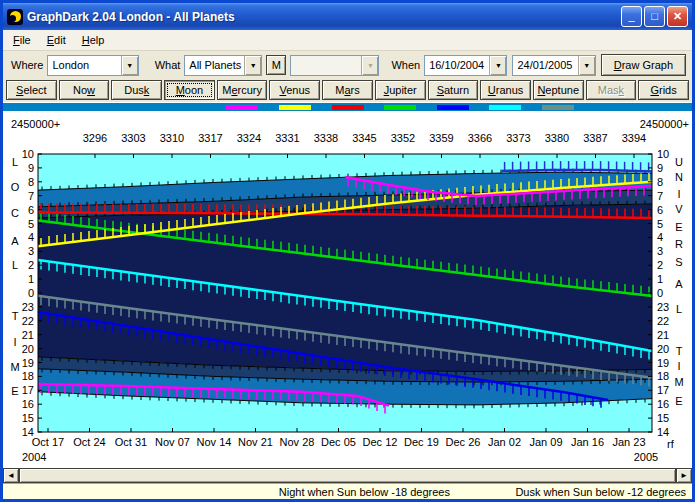  Describe the element at coordinates (506, 90) in the screenshot. I see `button-uranus: Uranus` at that location.